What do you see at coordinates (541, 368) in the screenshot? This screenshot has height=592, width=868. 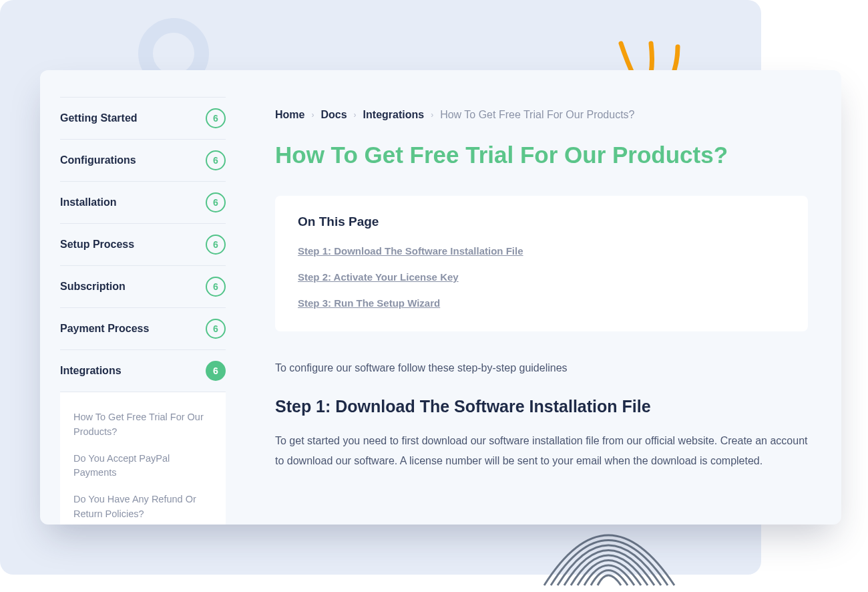 I see `intro-paragraph: To configure our software follow these s…` at bounding box center [541, 368].